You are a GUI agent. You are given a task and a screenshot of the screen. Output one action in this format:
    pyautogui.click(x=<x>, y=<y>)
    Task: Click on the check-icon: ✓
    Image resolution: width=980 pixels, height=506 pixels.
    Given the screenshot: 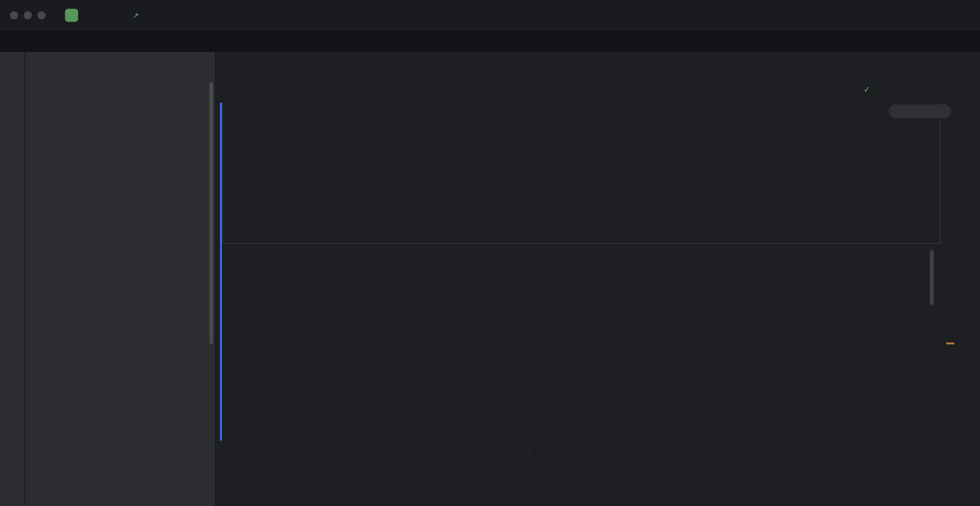 What is the action you would take?
    pyautogui.click(x=867, y=89)
    